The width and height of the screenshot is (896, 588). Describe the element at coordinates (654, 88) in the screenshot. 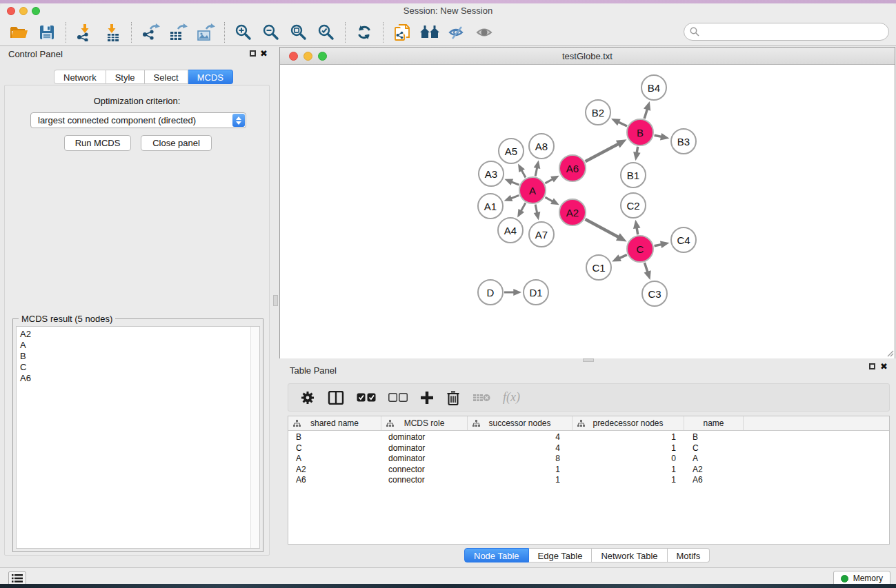

I see `graph-node-B4: B4` at that location.